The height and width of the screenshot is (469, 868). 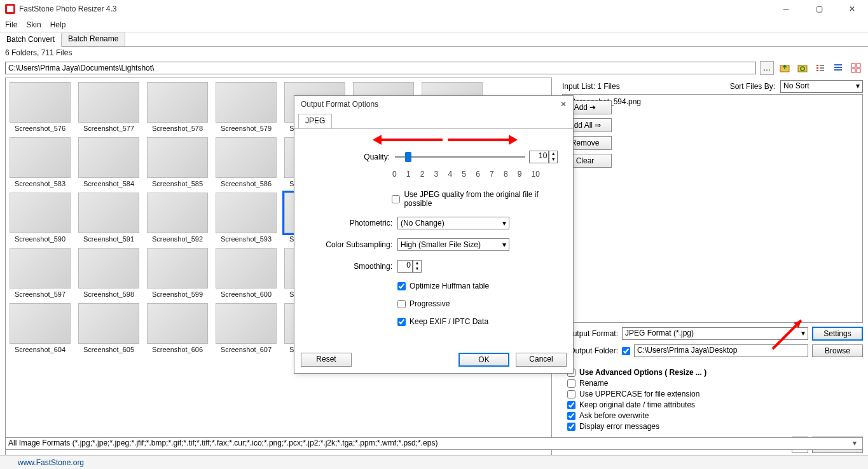 What do you see at coordinates (571, 405) in the screenshot?
I see `keep-date-checkbox` at bounding box center [571, 405].